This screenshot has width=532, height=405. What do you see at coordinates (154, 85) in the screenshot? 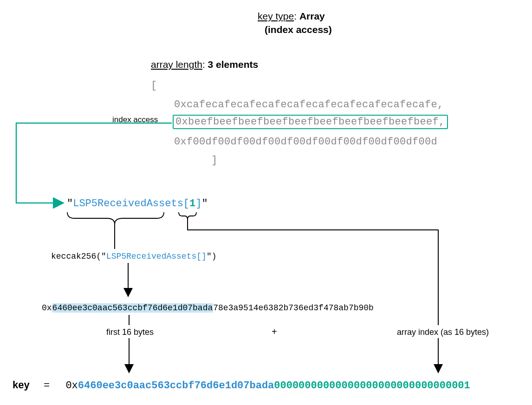
I see `array-open-bracket: [` at bounding box center [154, 85].